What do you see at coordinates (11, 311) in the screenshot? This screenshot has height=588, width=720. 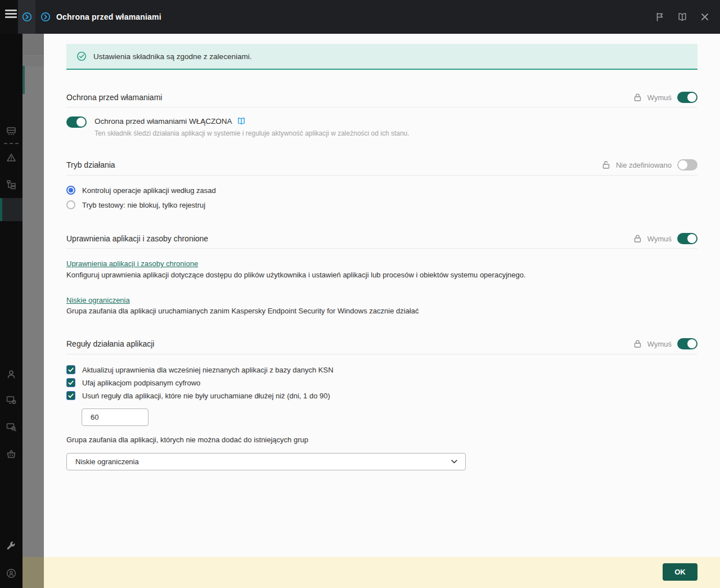 I see `console-sidebar` at bounding box center [11, 311].